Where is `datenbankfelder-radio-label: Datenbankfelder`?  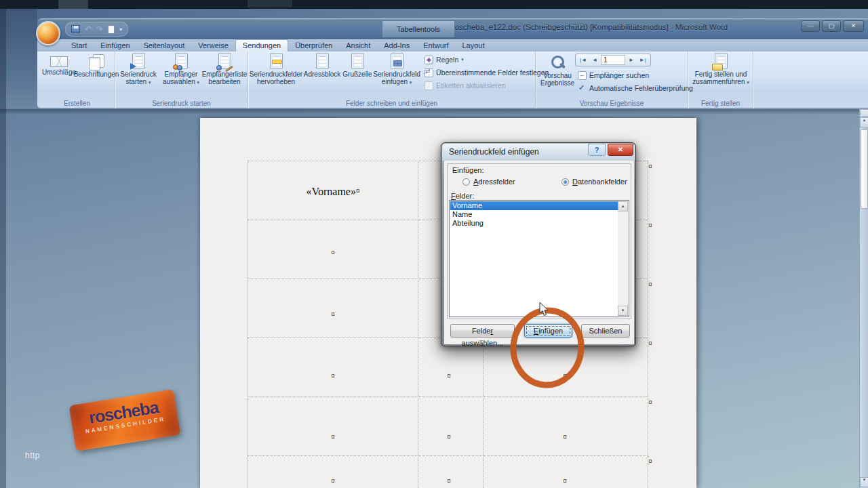 datenbankfelder-radio-label: Datenbankfelder is located at coordinates (599, 182).